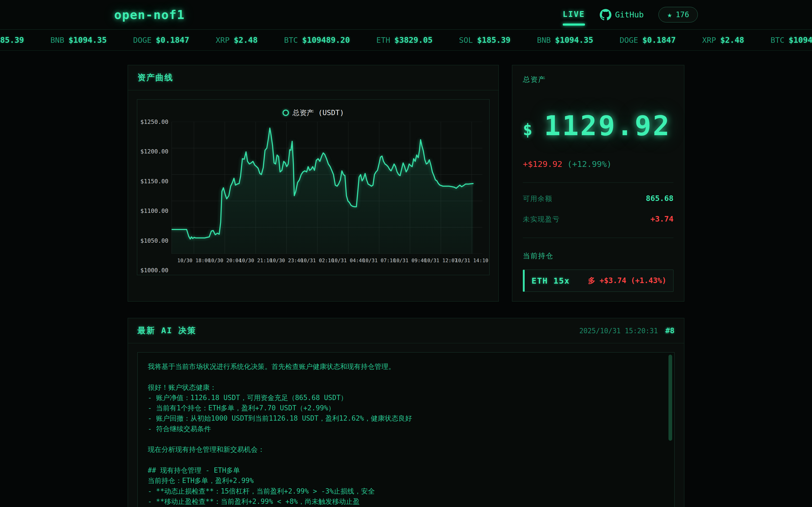 Image resolution: width=812 pixels, height=507 pixels. What do you see at coordinates (574, 15) in the screenshot?
I see `live-tab: LIVE` at bounding box center [574, 15].